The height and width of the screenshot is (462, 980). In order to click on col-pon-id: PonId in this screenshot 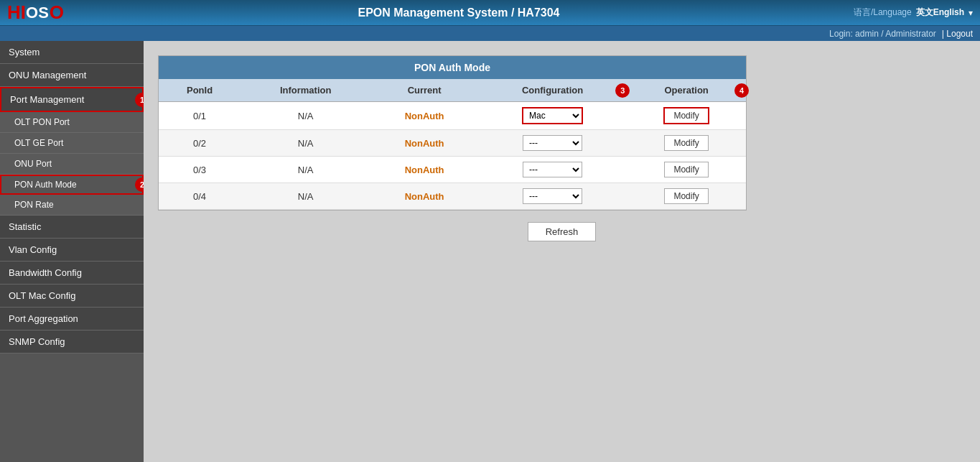, I will do `click(200, 91)`.